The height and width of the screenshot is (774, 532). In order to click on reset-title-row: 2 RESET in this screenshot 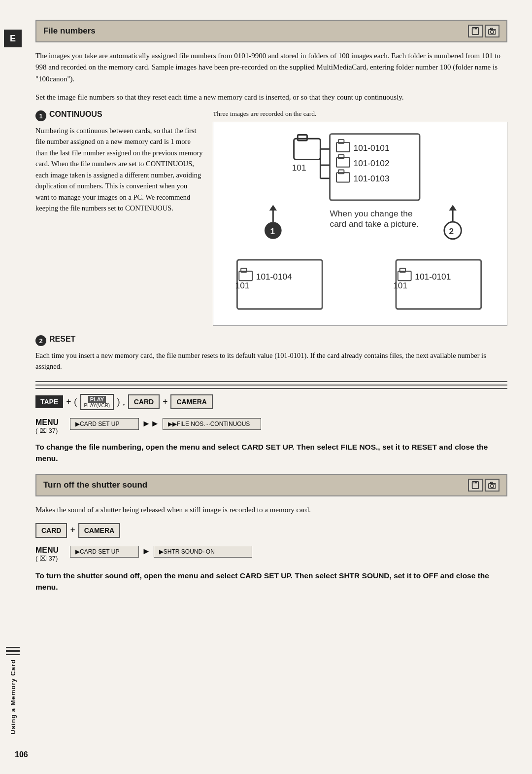, I will do `click(271, 340)`.